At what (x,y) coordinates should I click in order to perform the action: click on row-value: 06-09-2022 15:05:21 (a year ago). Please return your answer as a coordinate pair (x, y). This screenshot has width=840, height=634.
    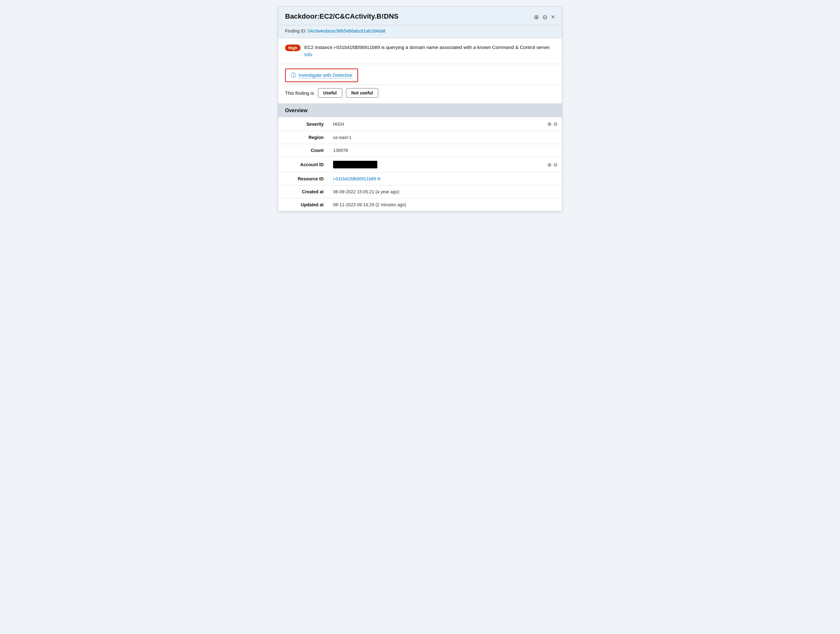
    Looking at the image, I should click on (445, 192).